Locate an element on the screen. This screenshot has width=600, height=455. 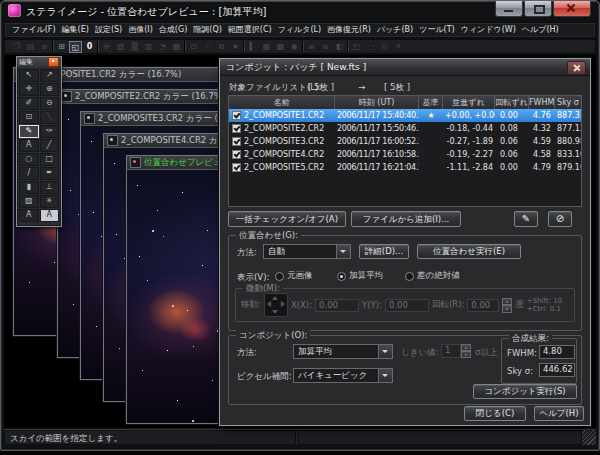
menu-filter: フィルタ(L) is located at coordinates (300, 30).